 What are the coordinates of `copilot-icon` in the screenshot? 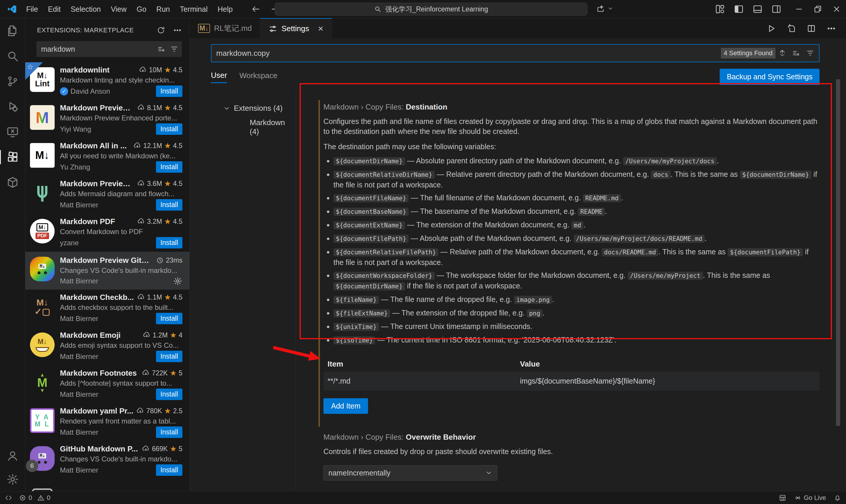 It's located at (601, 8).